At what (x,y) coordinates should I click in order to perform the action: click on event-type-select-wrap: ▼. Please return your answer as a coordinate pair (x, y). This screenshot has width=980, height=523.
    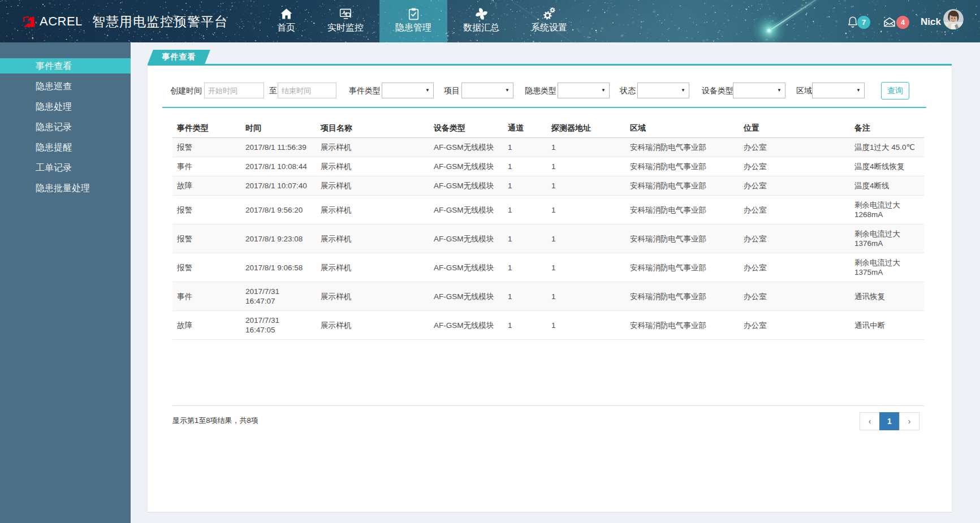
    Looking at the image, I should click on (408, 90).